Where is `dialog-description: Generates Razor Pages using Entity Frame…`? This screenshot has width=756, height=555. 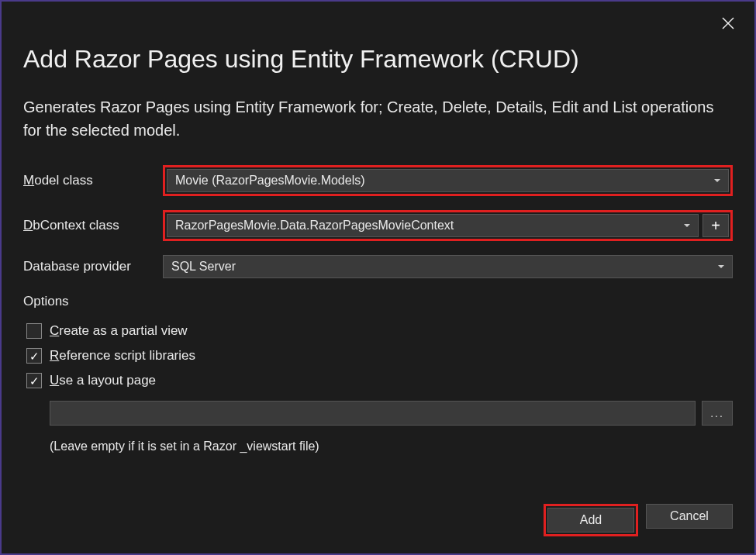
dialog-description: Generates Razor Pages using Entity Frame… is located at coordinates (378, 119).